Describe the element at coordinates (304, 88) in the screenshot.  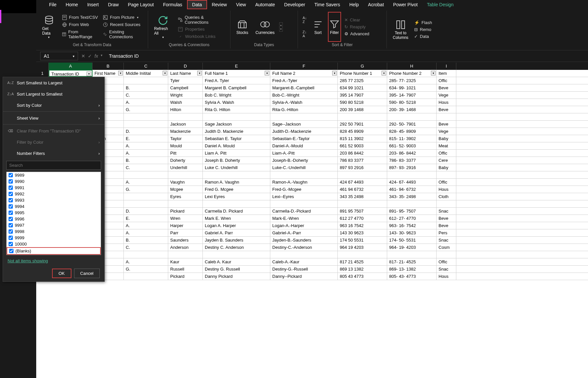
I see `cell: Margaret-B.-Campbell` at that location.